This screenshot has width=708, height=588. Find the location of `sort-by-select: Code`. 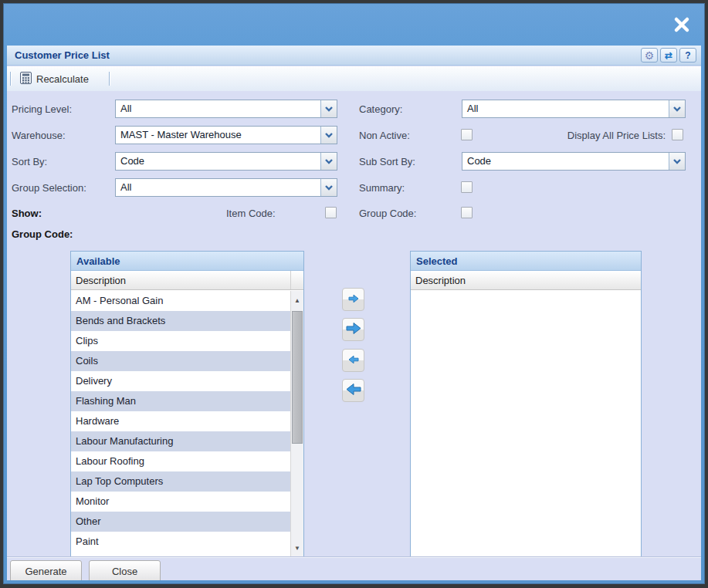

sort-by-select: Code is located at coordinates (226, 161).